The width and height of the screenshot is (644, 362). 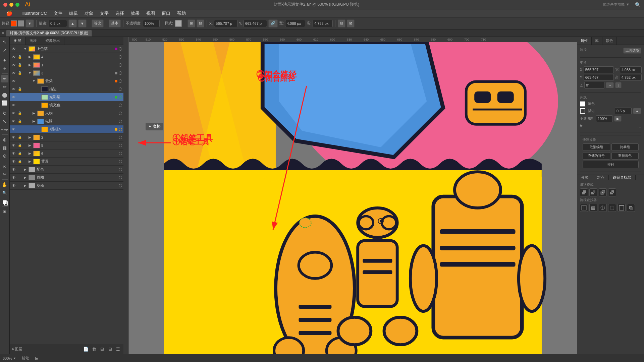 What do you see at coordinates (135, 13) in the screenshot?
I see `menu-effect: 效果` at bounding box center [135, 13].